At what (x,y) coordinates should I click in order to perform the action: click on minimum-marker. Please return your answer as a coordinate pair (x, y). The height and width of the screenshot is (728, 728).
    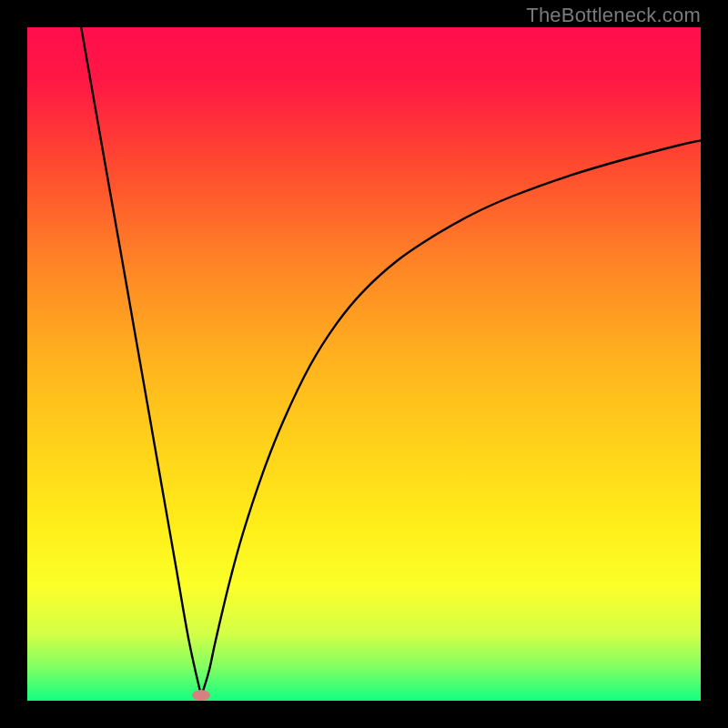
    Looking at the image, I should click on (201, 695).